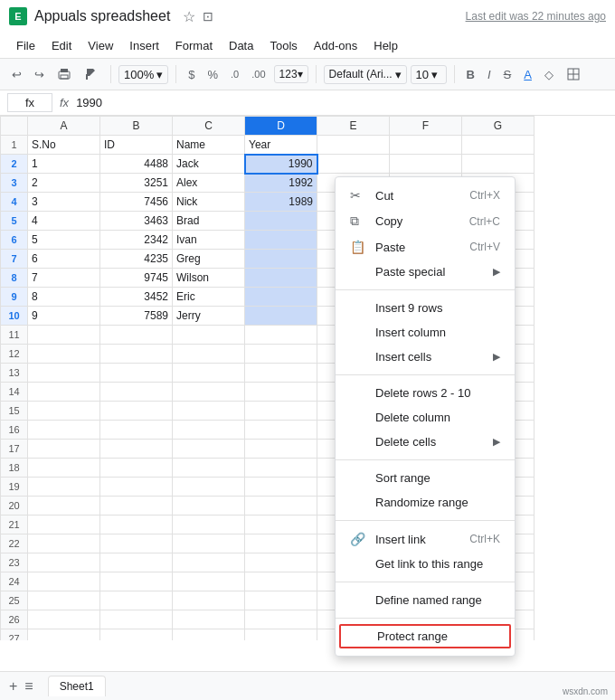 Image resolution: width=615 pixels, height=700 pixels. I want to click on cell-r1-c3: Name, so click(209, 145).